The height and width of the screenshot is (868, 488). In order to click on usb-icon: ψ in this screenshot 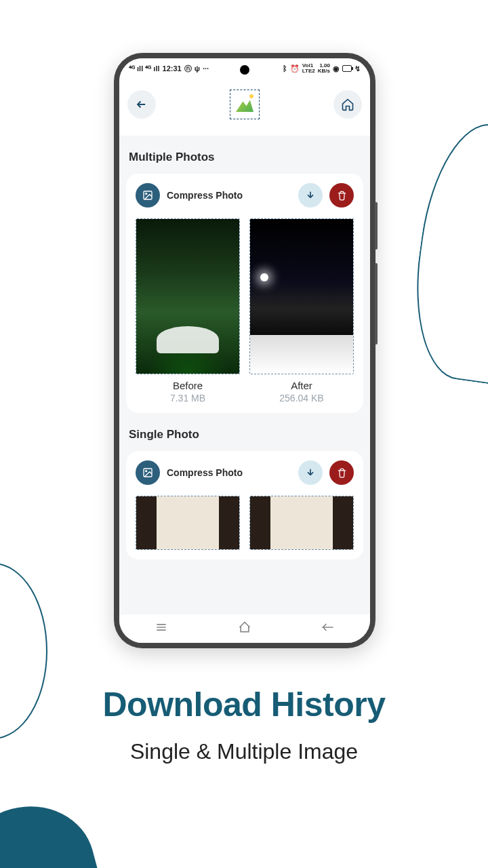, I will do `click(197, 68)`.